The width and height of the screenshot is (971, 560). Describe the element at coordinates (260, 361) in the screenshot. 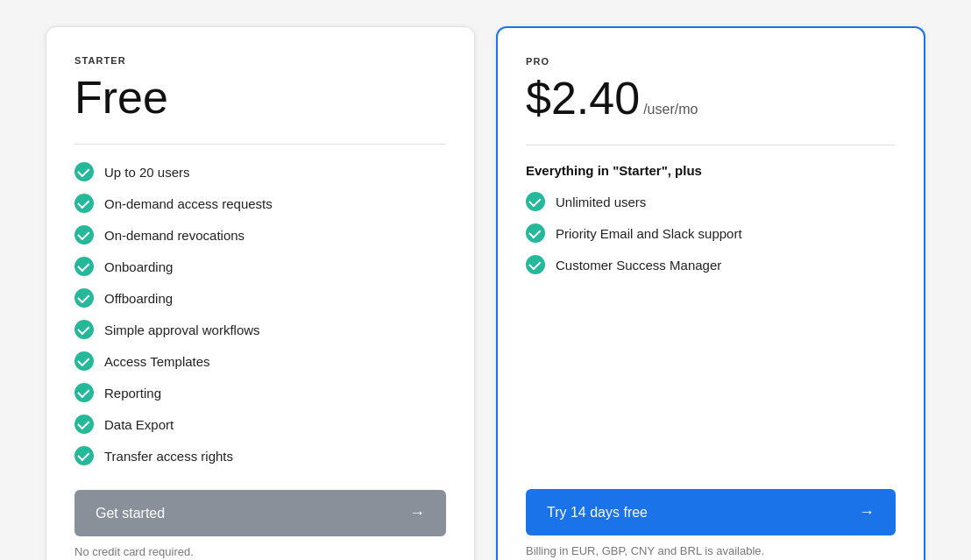

I see `list-item: Access Templates` at that location.